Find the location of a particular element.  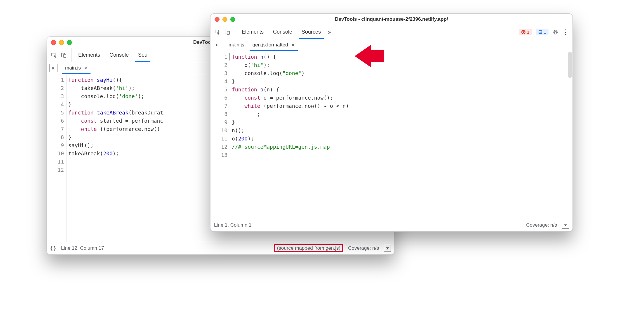

tab-sources: Sources is located at coordinates (311, 32).